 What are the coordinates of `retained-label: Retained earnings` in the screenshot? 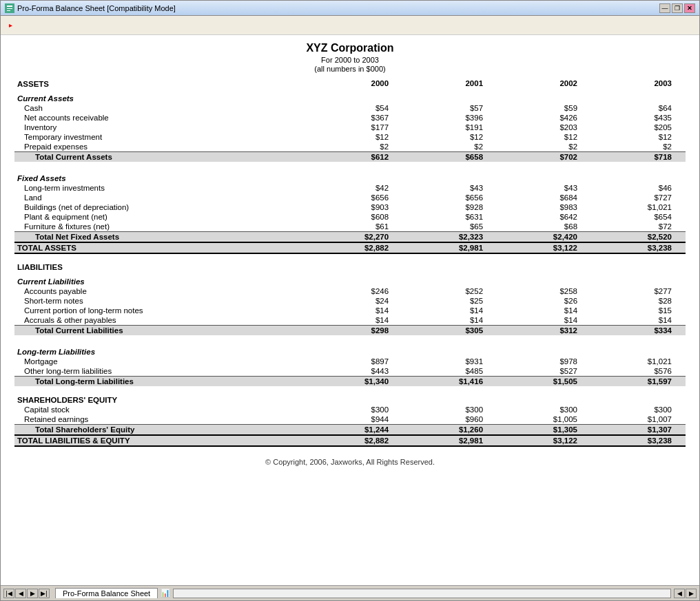 It's located at (161, 420).